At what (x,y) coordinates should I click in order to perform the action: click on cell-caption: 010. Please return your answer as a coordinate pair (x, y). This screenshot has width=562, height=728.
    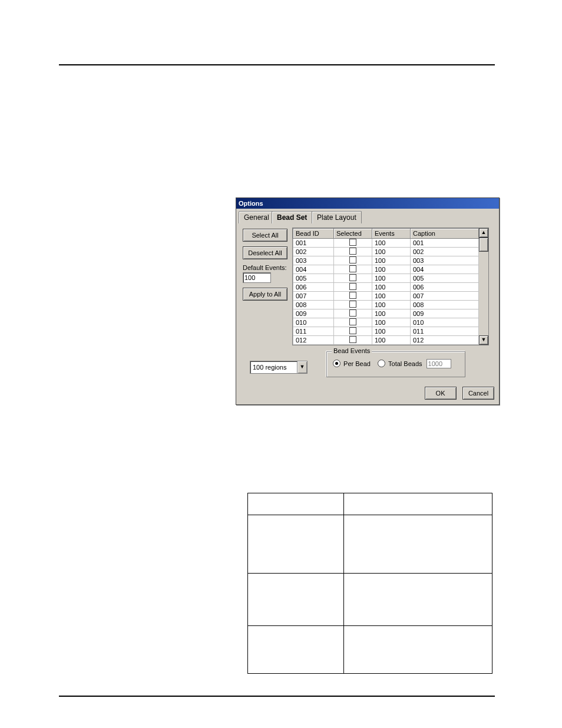
    Looking at the image, I should click on (445, 323).